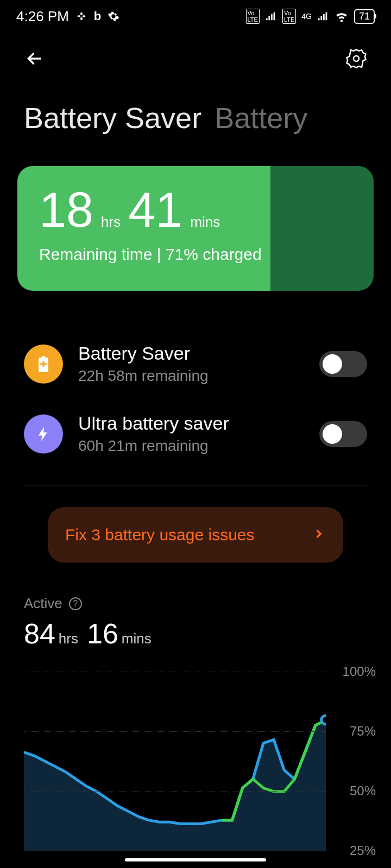  I want to click on active-label: Active, so click(43, 603).